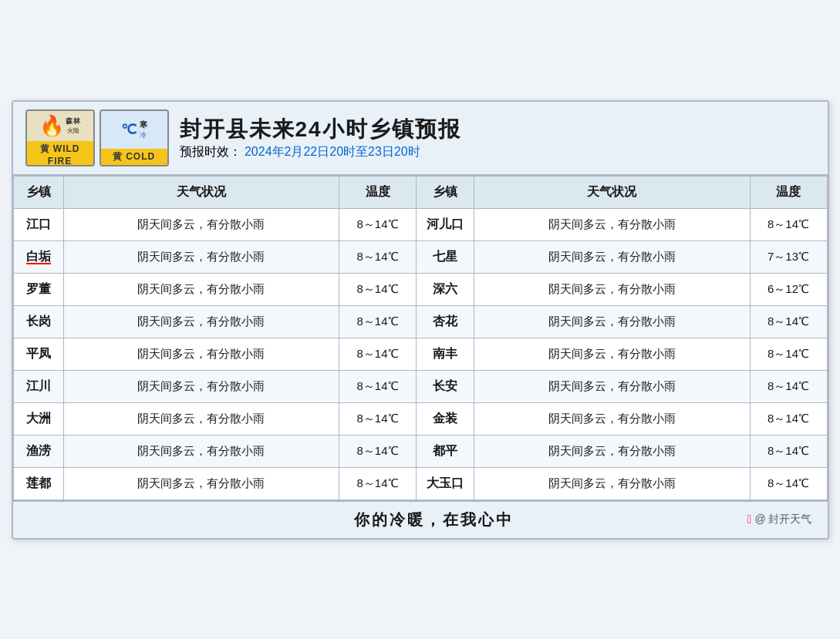 This screenshot has width=840, height=639. I want to click on town-cell-left: 莲都, so click(39, 483).